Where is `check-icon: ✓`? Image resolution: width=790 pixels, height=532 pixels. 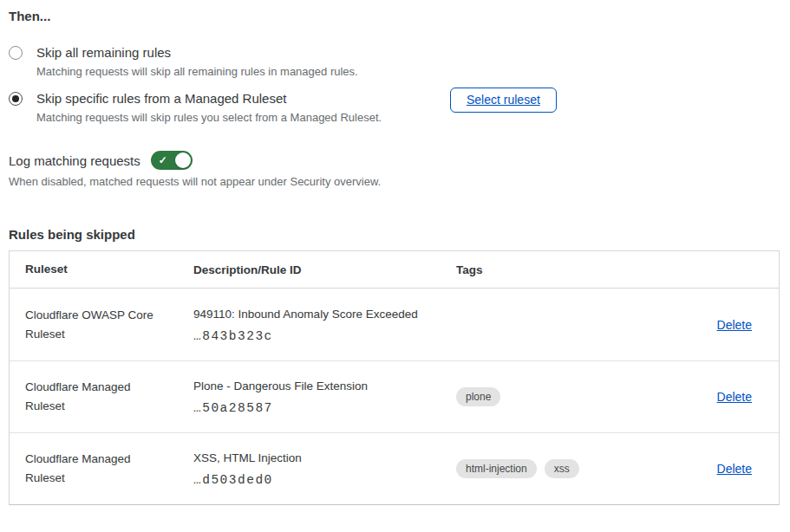 check-icon: ✓ is located at coordinates (163, 160).